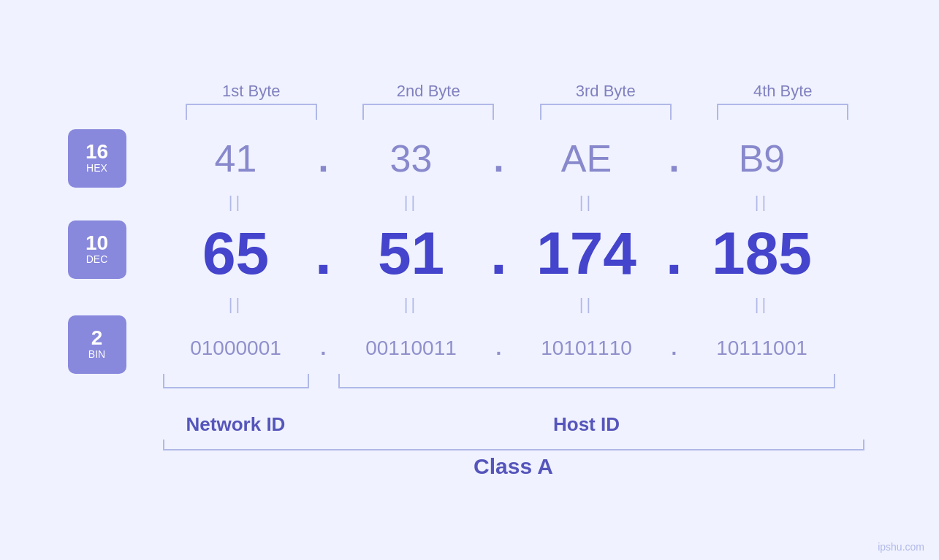 This screenshot has height=560, width=939. I want to click on class-bracket-row, so click(517, 445).